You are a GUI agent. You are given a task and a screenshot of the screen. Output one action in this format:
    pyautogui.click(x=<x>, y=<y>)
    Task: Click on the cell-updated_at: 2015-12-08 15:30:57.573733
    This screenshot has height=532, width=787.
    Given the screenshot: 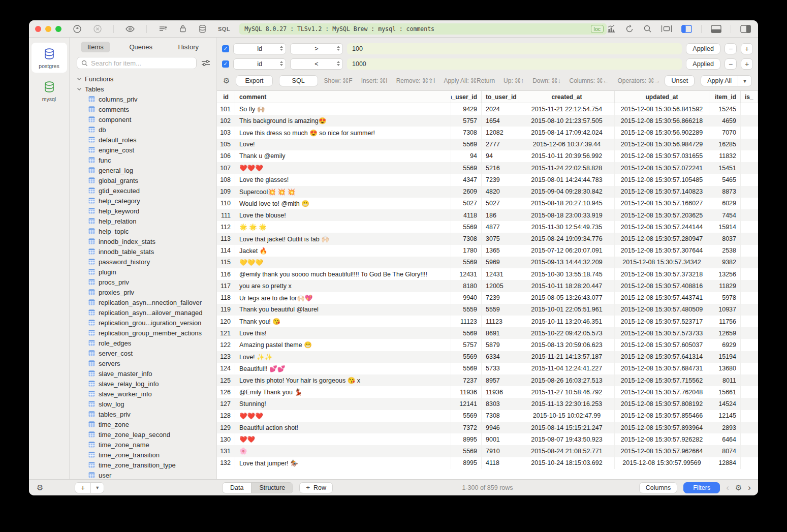 What is the action you would take?
    pyautogui.click(x=662, y=333)
    